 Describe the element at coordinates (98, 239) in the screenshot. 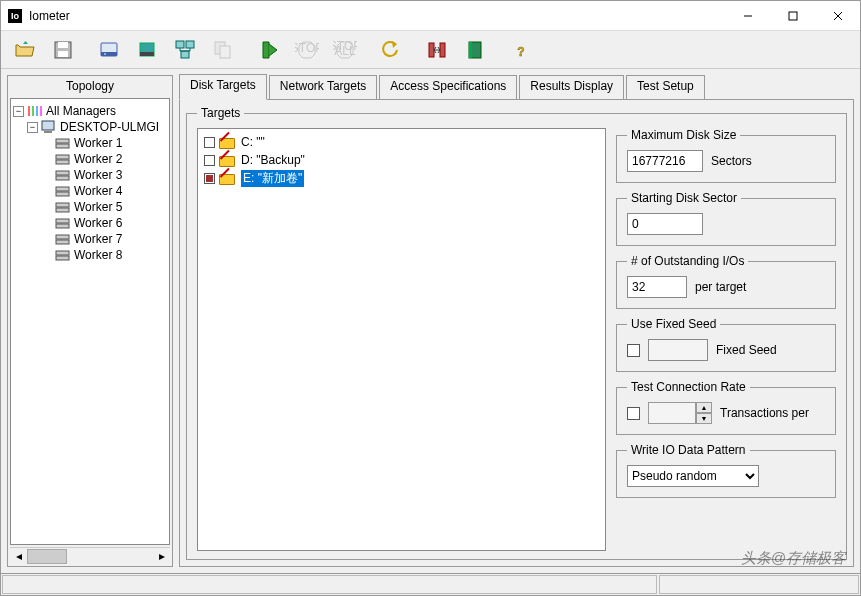

I see `tree-label: Worker 7` at that location.